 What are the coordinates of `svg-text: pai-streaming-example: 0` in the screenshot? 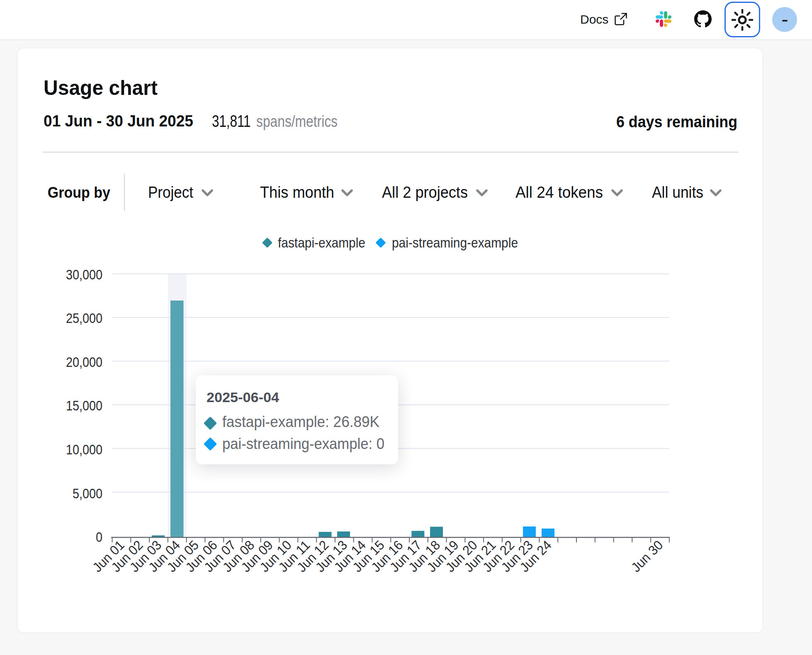 It's located at (304, 444).